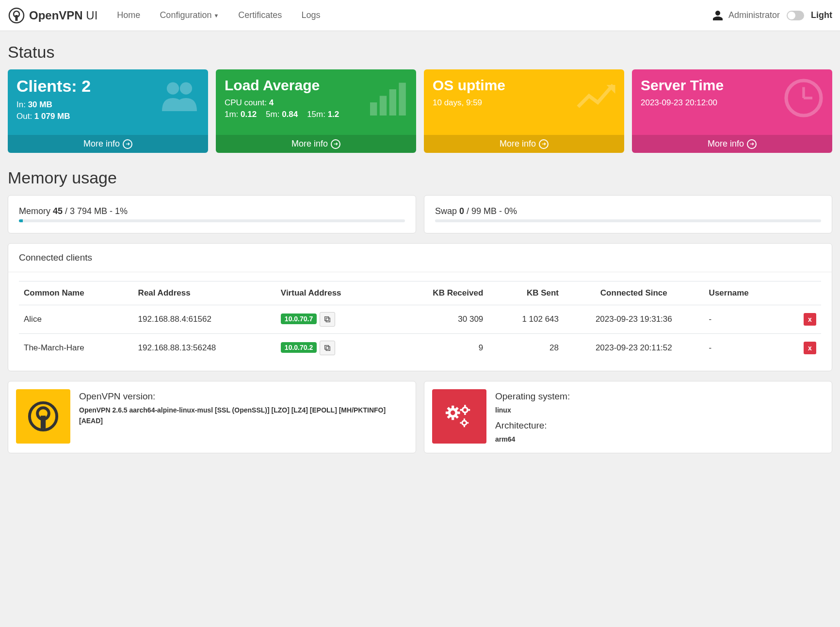  Describe the element at coordinates (420, 16) in the screenshot. I see `navbar: OpenVPN UI Home Configuration ▼ Certific…` at that location.